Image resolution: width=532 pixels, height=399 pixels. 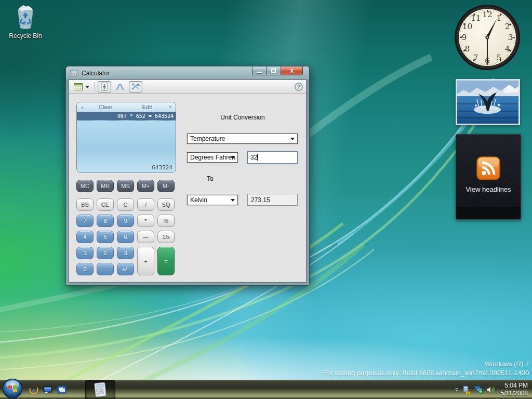 What do you see at coordinates (464, 37) in the screenshot?
I see `svg-text: 9` at bounding box center [464, 37].